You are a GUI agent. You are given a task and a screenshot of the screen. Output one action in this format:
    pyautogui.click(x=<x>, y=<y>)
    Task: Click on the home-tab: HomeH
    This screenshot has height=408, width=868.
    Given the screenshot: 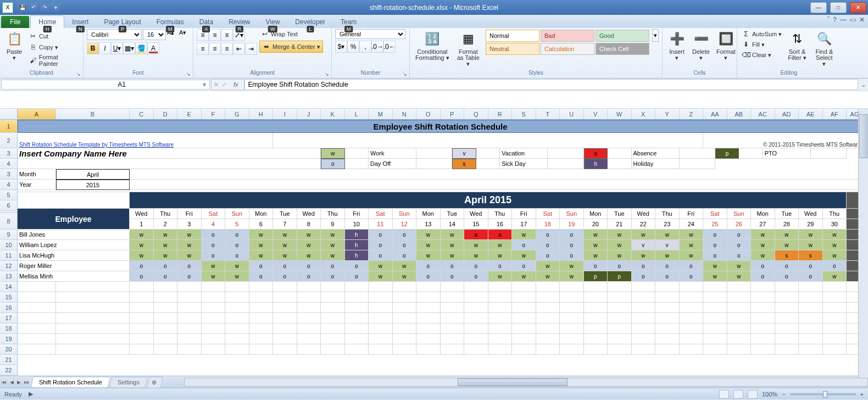 What is the action you would take?
    pyautogui.click(x=47, y=22)
    